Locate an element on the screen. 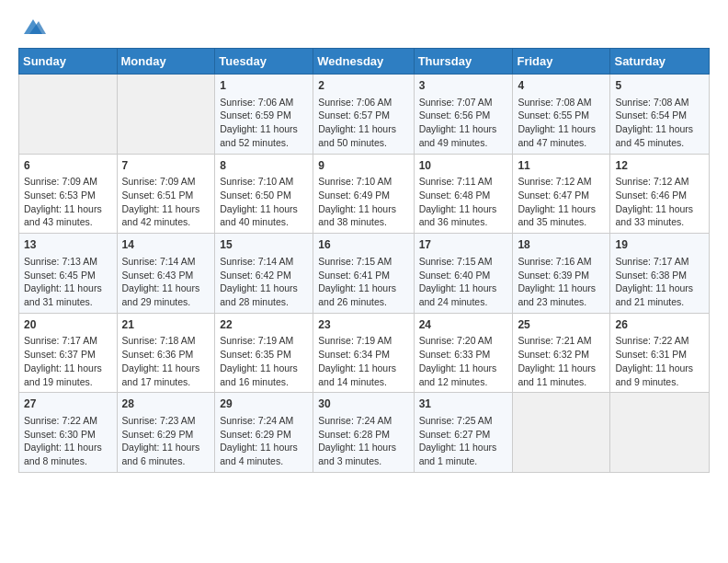  calendar-cell: 27Sunrise: 7:22 AMSunset: 6:30 PMDayligh… is located at coordinates (68, 432).